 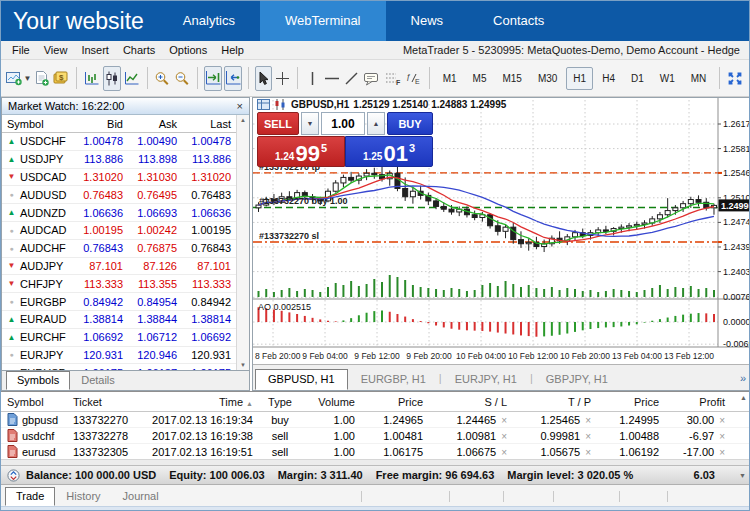 What do you see at coordinates (668, 78) in the screenshot?
I see `timeframe-w1: W1` at bounding box center [668, 78].